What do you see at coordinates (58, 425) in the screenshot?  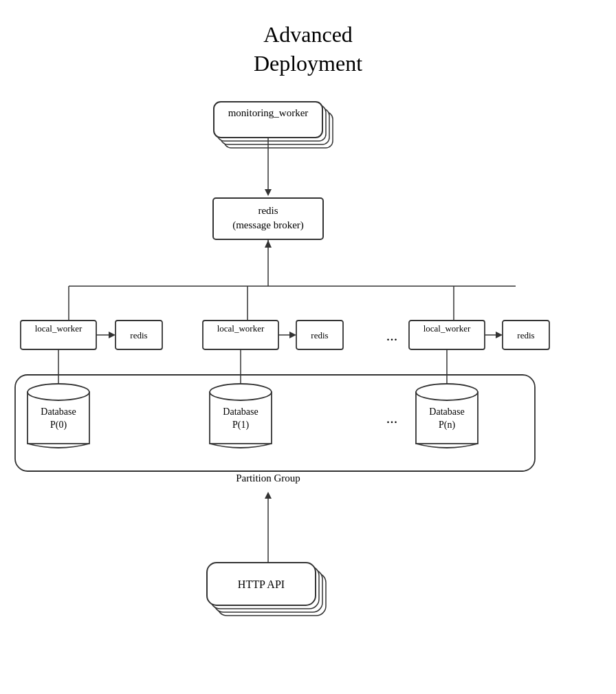 I see `db-0-label-2: P(0)` at bounding box center [58, 425].